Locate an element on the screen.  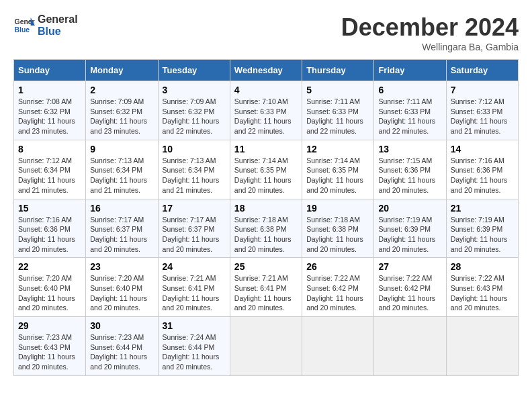
day-number: 5 is located at coordinates (338, 90).